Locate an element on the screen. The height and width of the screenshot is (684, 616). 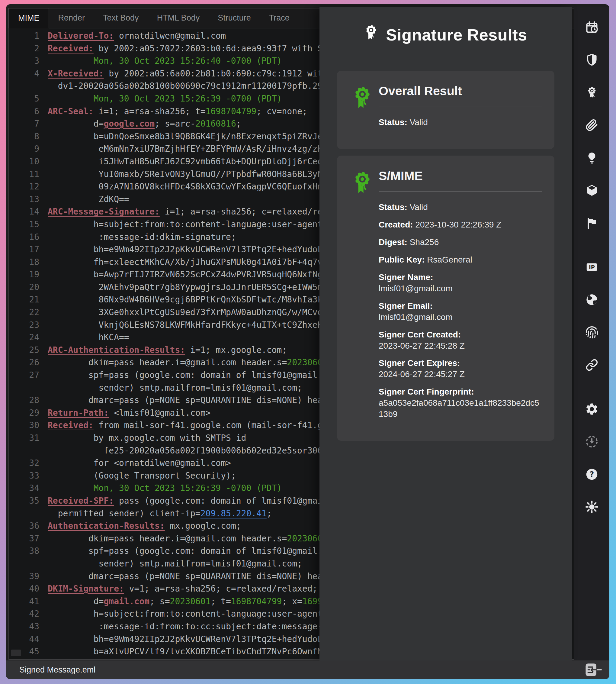
rail-ip-icon: IP is located at coordinates (592, 267).